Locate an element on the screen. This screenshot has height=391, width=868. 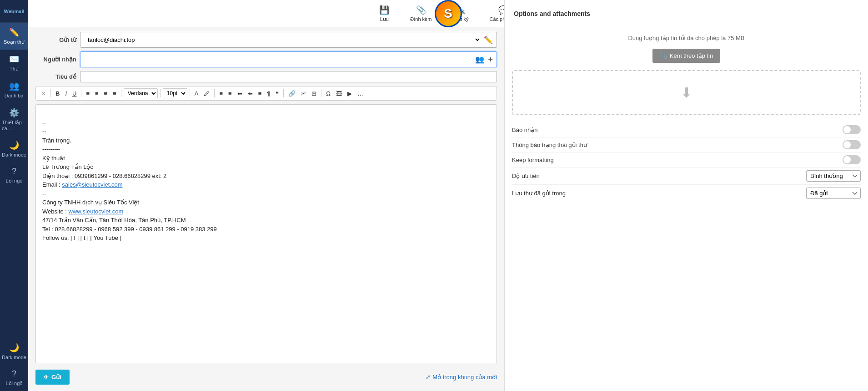
clear-format-button: ✕ is located at coordinates (44, 94).